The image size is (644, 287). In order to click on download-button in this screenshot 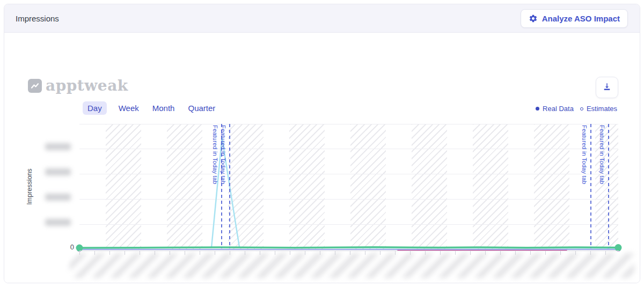, I will do `click(607, 87)`.